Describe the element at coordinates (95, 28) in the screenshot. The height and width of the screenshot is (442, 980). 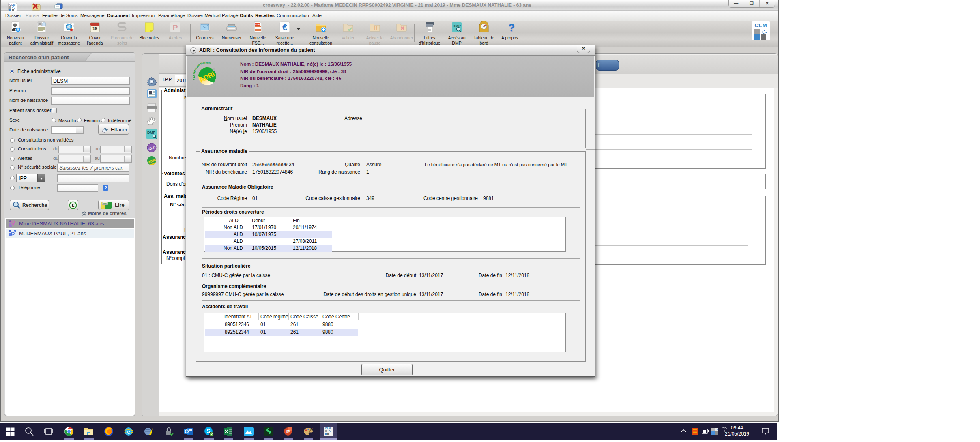
I see `svg-text: 19` at that location.